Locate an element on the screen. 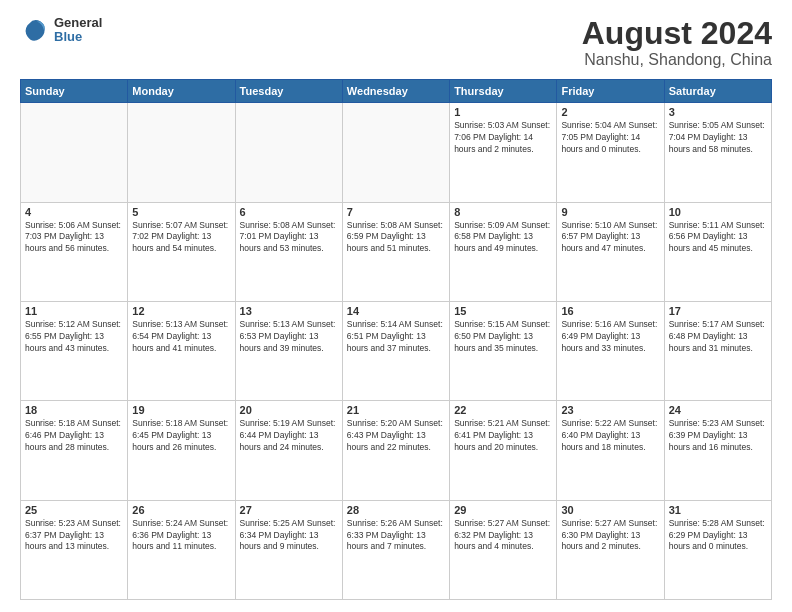 The height and width of the screenshot is (612, 792). day-info: Sunrise: 5:16 AM Sunset: 6:49 PM Dayligh… is located at coordinates (610, 337).